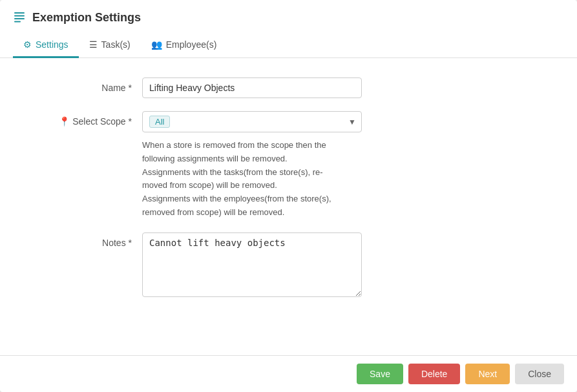 The height and width of the screenshot is (392, 577). What do you see at coordinates (93, 45) in the screenshot?
I see `tasks-icon: ☰` at bounding box center [93, 45].